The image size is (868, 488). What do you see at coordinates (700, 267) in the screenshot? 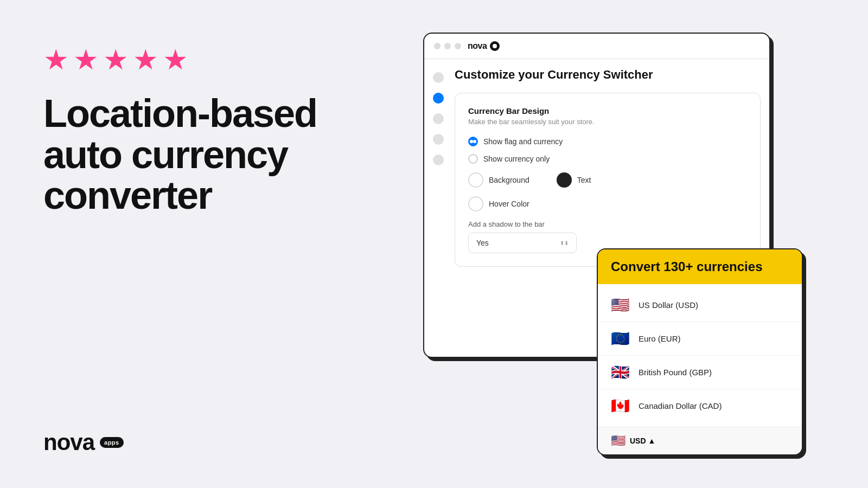
I see `currency-panel-header: Convert 130+ currencies` at bounding box center [700, 267].